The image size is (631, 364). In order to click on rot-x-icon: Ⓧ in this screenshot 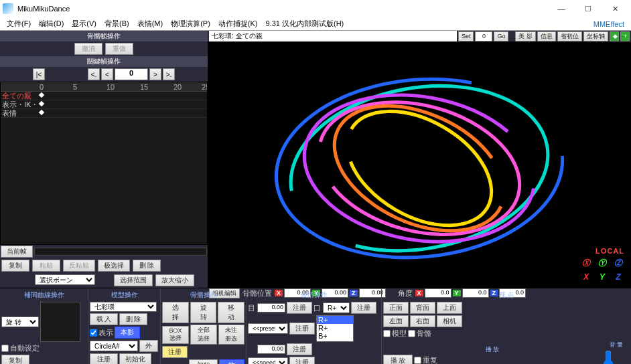, I will do `click(586, 264)`.